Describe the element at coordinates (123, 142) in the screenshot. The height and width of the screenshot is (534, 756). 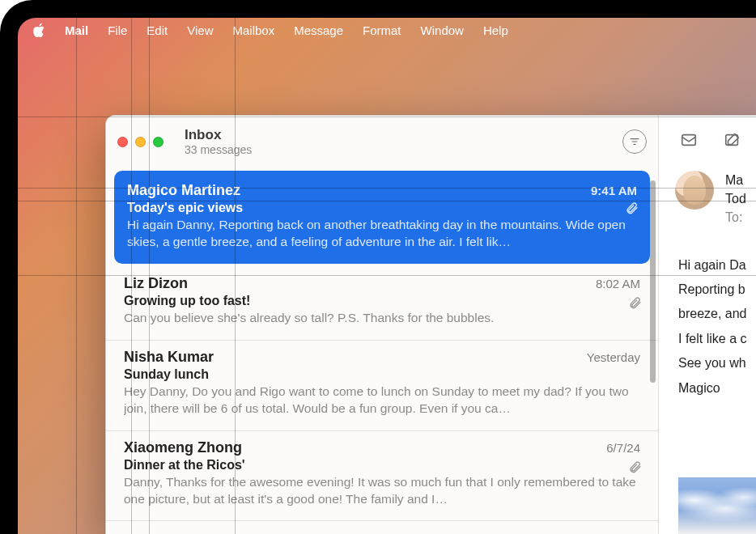
I see `close-window-button` at that location.